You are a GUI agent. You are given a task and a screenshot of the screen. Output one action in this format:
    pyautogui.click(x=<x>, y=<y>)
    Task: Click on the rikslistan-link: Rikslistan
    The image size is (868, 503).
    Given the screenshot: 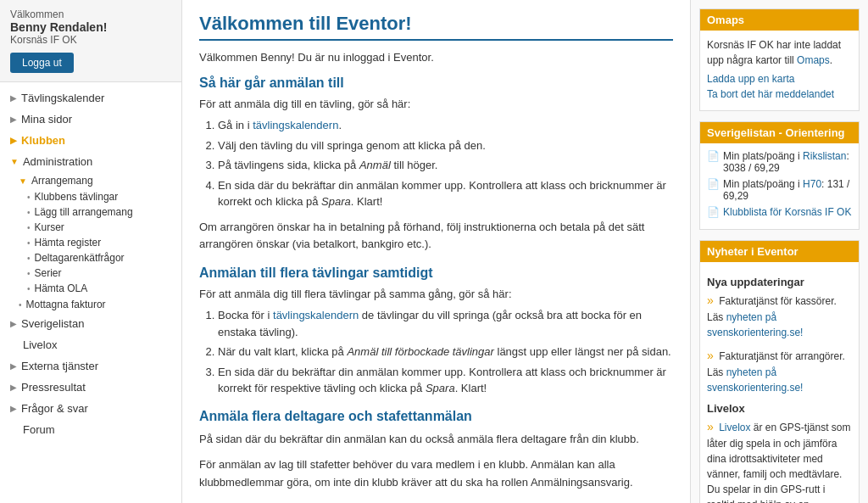 What is the action you would take?
    pyautogui.click(x=824, y=156)
    